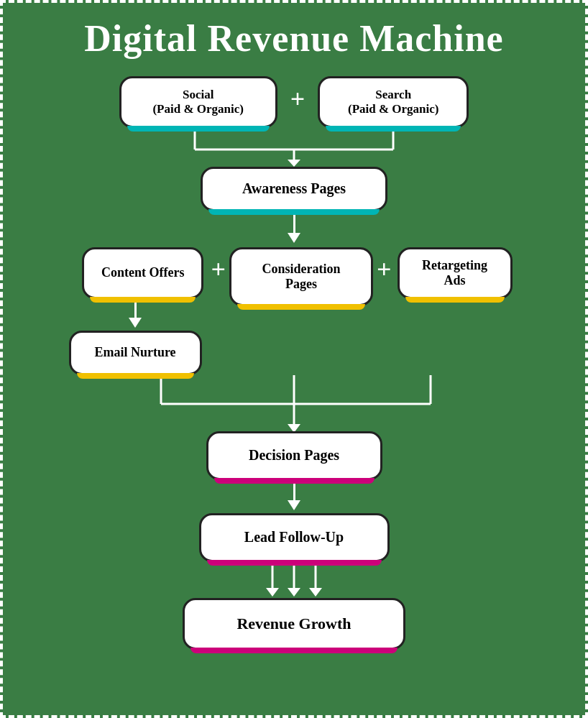  Describe the element at coordinates (294, 456) in the screenshot. I see `decision-label: Decision Pages` at that location.